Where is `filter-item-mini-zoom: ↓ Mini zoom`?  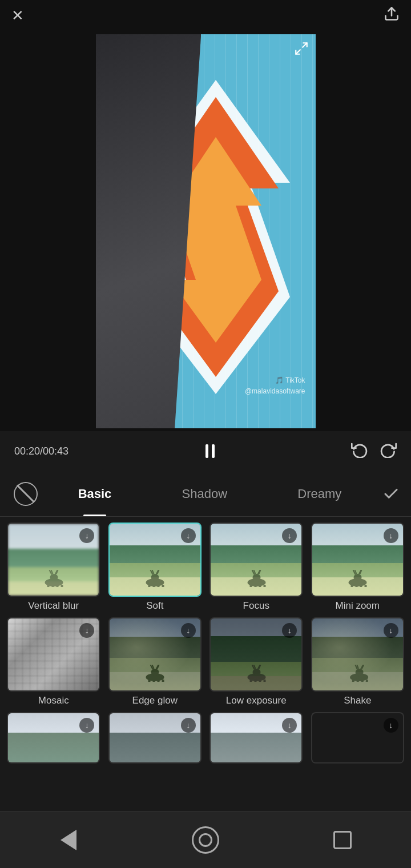 filter-item-mini-zoom: ↓ Mini zoom is located at coordinates (358, 567).